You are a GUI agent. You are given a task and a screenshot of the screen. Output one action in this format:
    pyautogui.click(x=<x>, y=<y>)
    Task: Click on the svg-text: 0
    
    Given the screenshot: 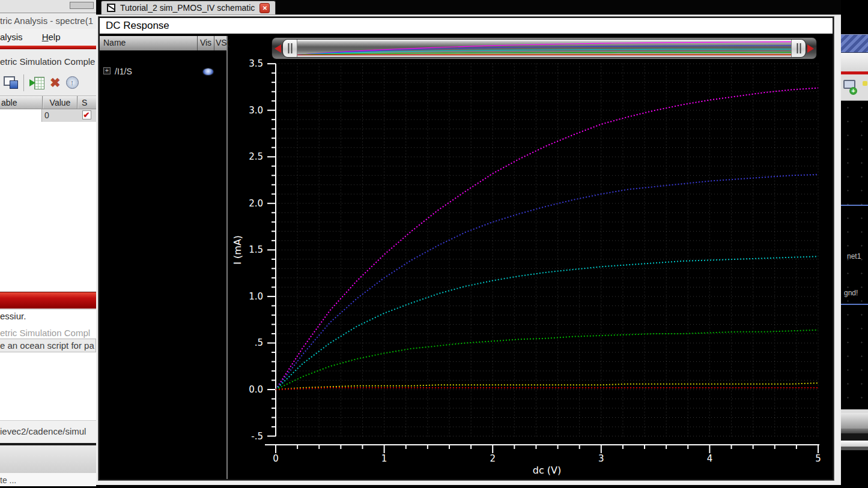 What is the action you would take?
    pyautogui.click(x=276, y=459)
    